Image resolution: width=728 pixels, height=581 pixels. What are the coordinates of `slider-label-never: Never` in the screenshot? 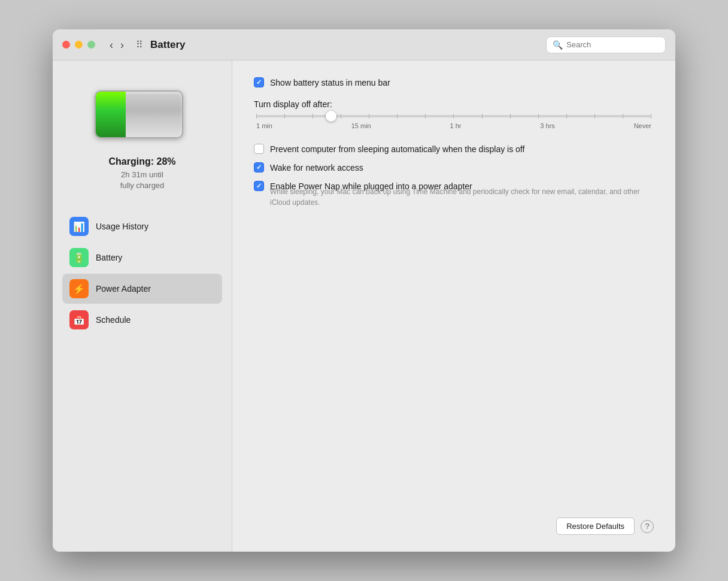 It's located at (643, 126).